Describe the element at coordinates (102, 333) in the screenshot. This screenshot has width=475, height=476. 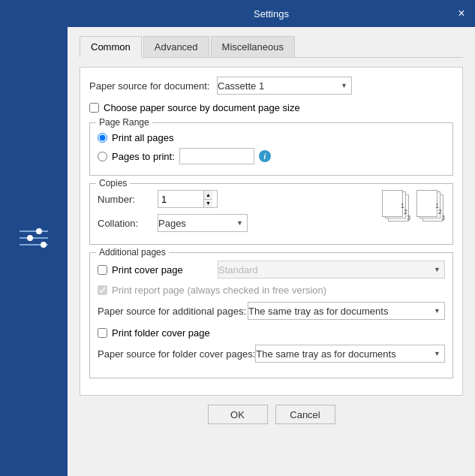
I see `print-folder-cover-checkbox` at that location.